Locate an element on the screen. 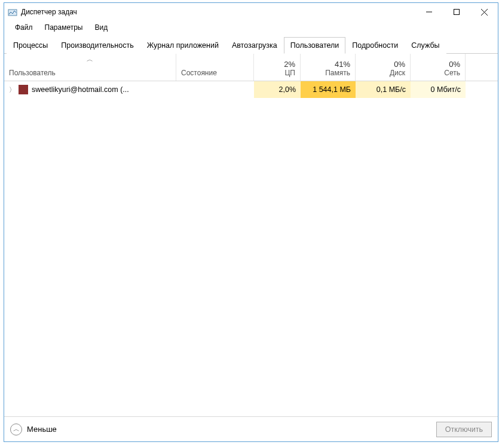 The image size is (502, 448). cell-disk: 0,1 МБ/с is located at coordinates (383, 90).